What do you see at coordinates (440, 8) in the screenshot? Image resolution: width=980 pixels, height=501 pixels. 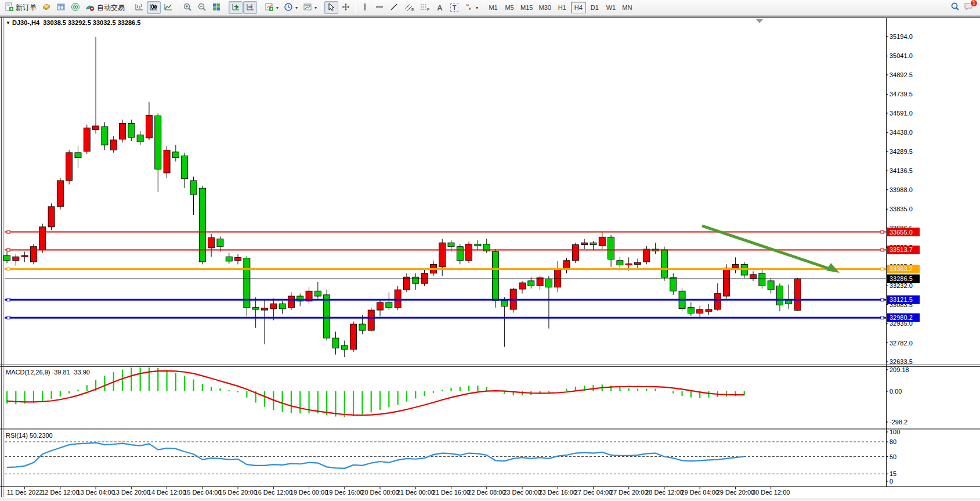 I see `text-icon: A` at bounding box center [440, 8].